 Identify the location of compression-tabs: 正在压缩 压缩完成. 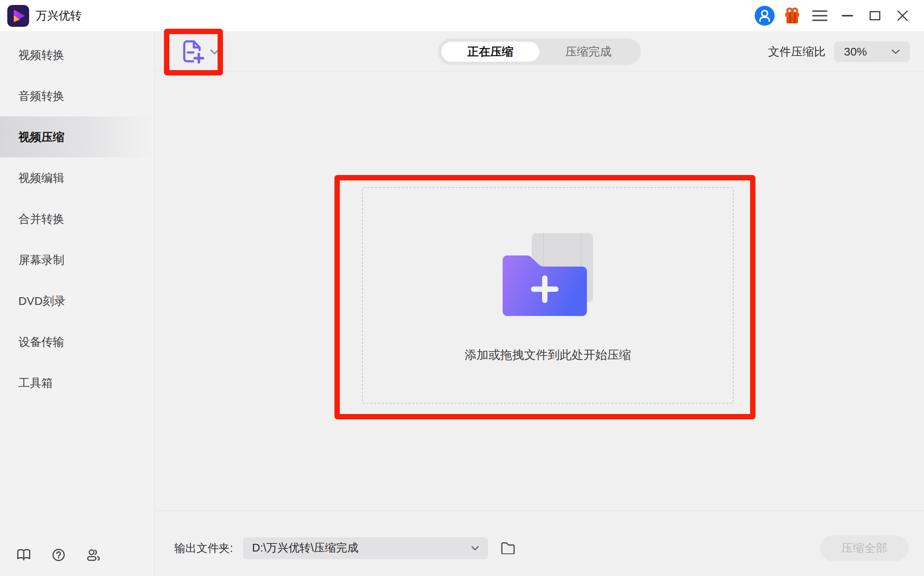
(539, 52).